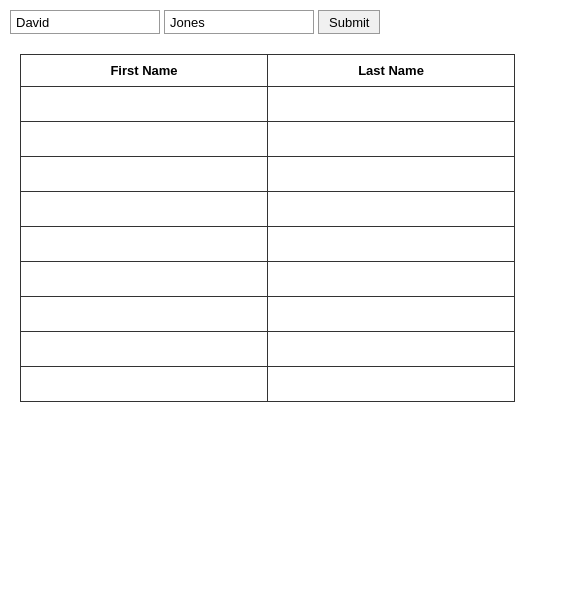 The width and height of the screenshot is (583, 592). Describe the element at coordinates (268, 71) in the screenshot. I see `table-header-row: First Name Last Name` at that location.